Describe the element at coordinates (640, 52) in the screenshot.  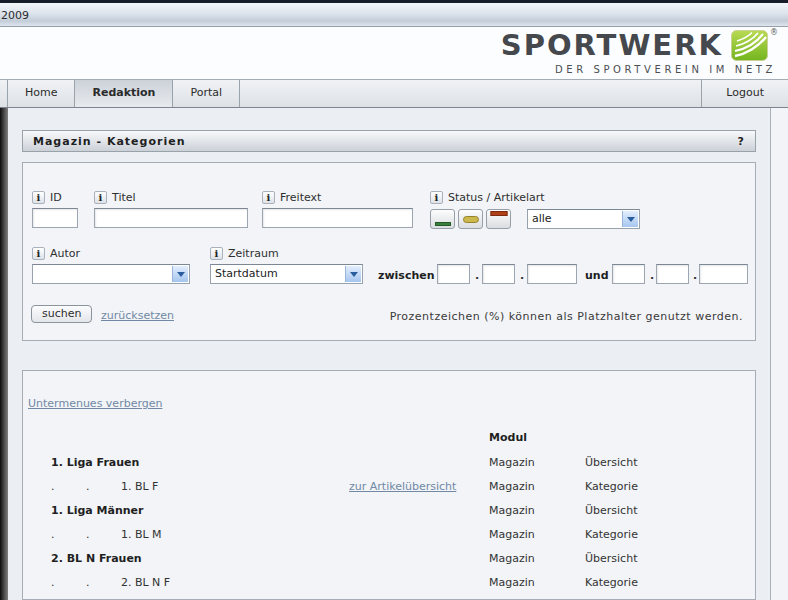
I see `brand-logo: SPORTWERK ® DER SPORTVEREIN IM NETZ` at that location.